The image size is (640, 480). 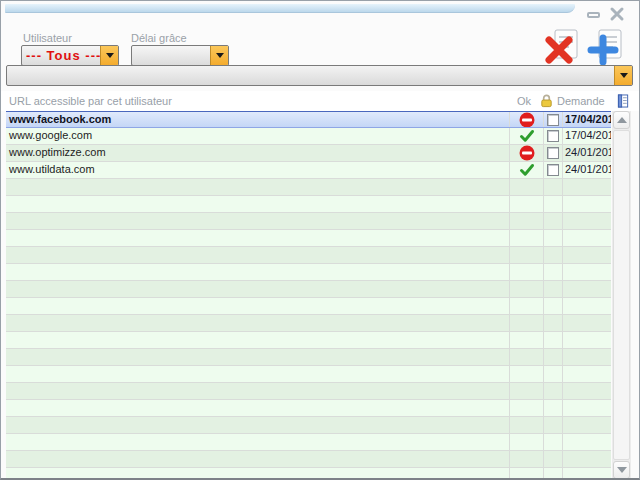 What do you see at coordinates (562, 46) in the screenshot?
I see `delete-url-icon` at bounding box center [562, 46].